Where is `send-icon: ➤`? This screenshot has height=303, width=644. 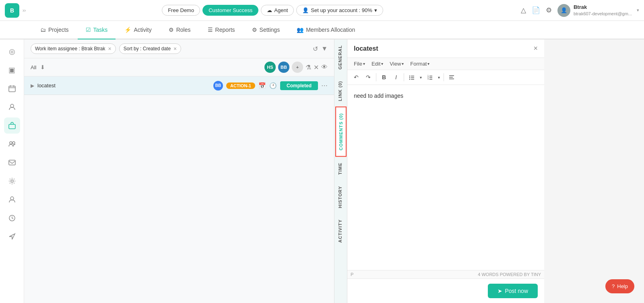 send-icon: ➤ is located at coordinates (500, 291).